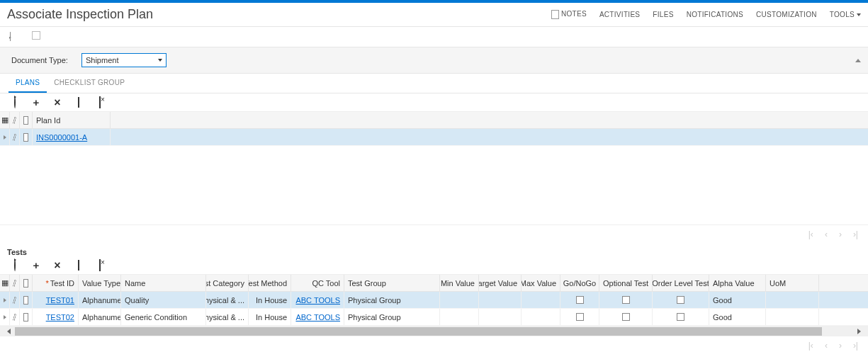 Image resolution: width=868 pixels, height=364 pixels. I want to click on col-test-id: *Test ID, so click(55, 283).